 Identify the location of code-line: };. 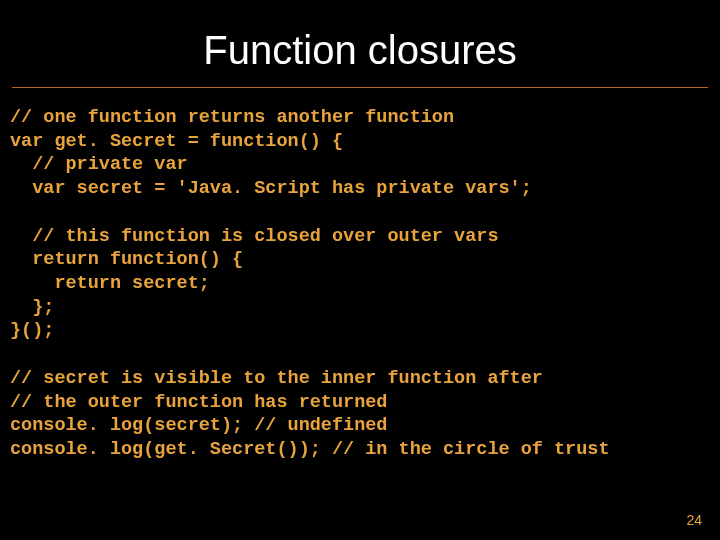
(360, 308).